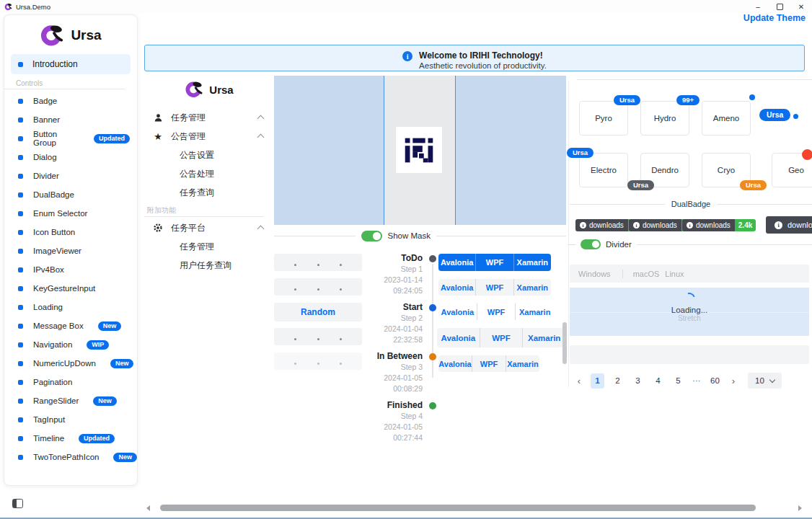  I want to click on sidebar-item-loading: Loading, so click(71, 307).